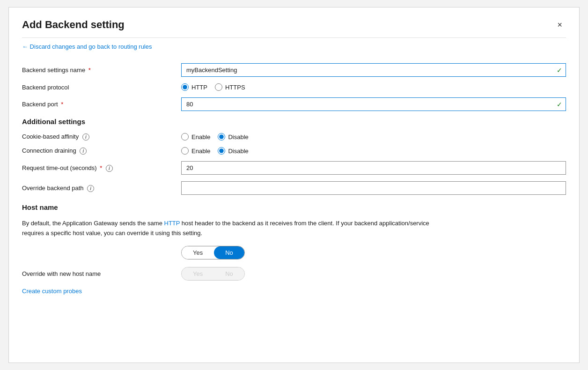 The image size is (588, 370). Describe the element at coordinates (374, 168) in the screenshot. I see `request-timeout-wrapper` at that location.